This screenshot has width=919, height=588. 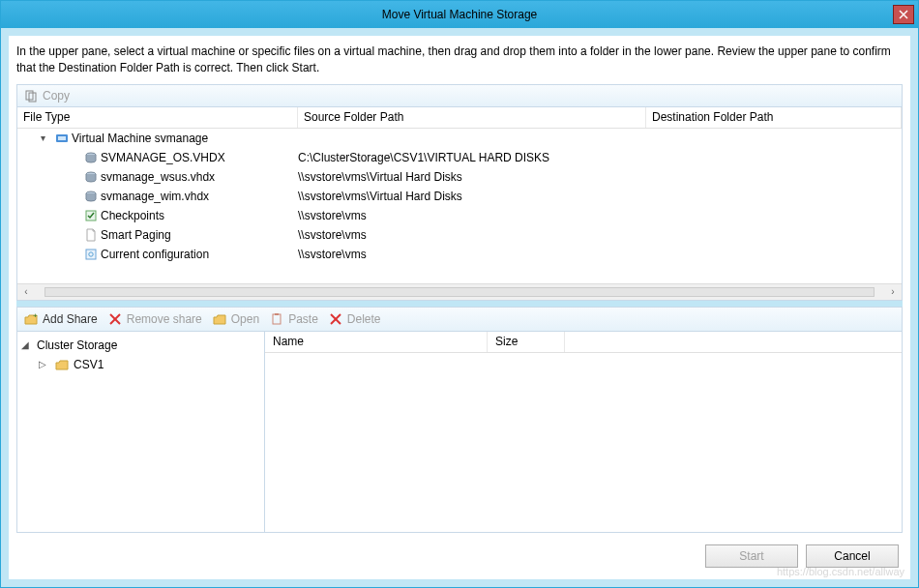 I want to click on tree-child: ▷ CSV1, so click(x=141, y=365).